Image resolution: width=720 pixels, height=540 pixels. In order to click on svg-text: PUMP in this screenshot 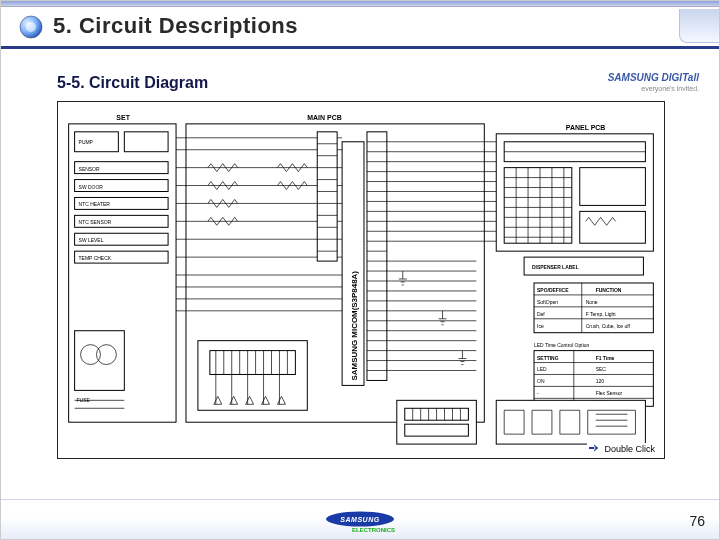, I will do `click(86, 142)`.